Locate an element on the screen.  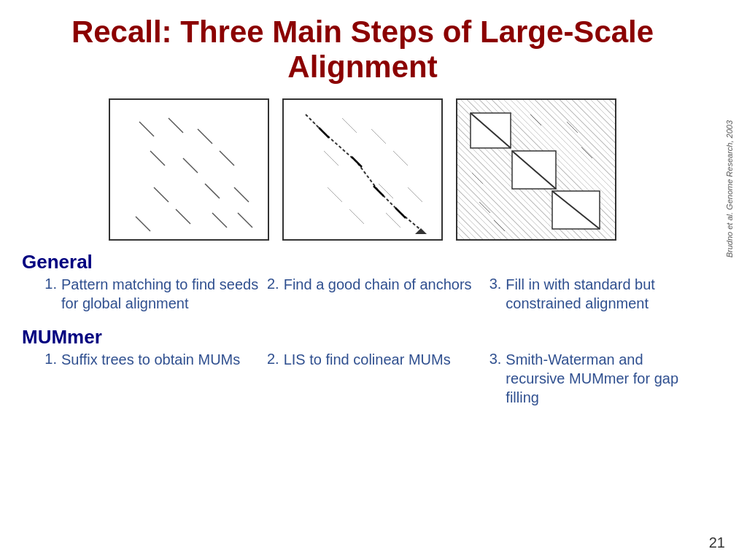
mummer-step-1-number: 1. is located at coordinates (47, 359).